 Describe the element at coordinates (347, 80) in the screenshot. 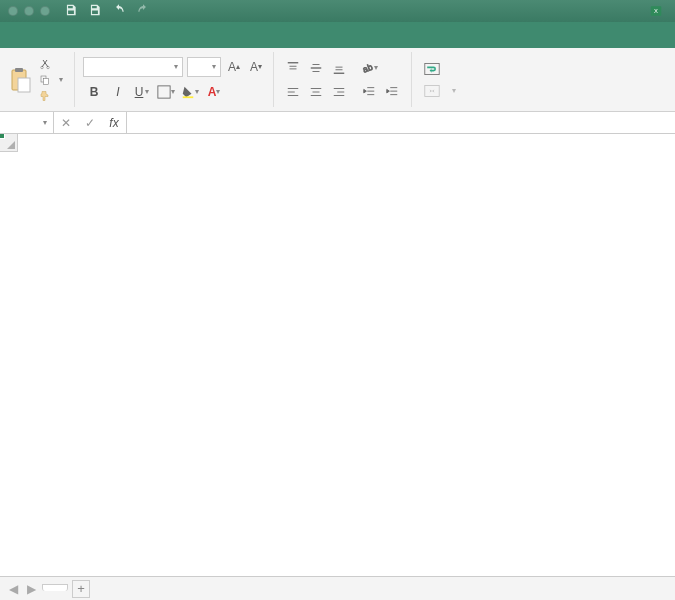

I see `alignment-group: ab▾` at that location.